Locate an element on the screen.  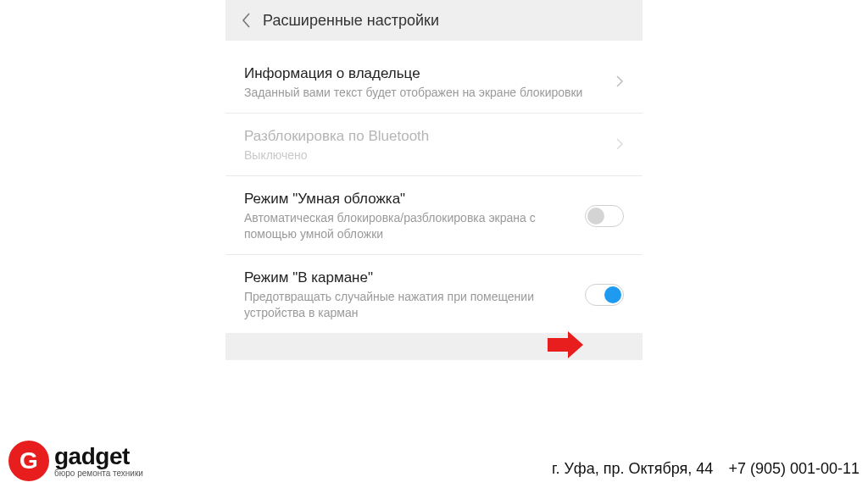
item-subtitle: Предотвращать случайные нажатия при поме… is located at coordinates (409, 305).